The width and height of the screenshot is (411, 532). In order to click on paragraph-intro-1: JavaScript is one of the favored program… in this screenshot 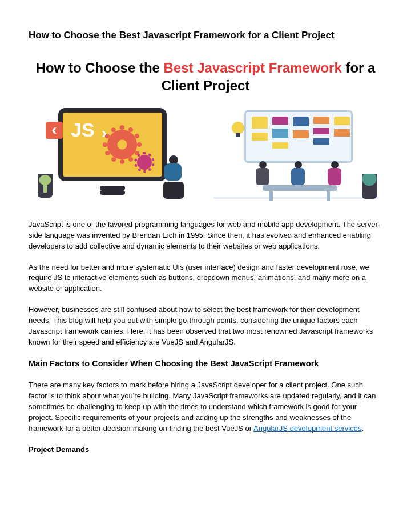, I will do `click(206, 235)`.